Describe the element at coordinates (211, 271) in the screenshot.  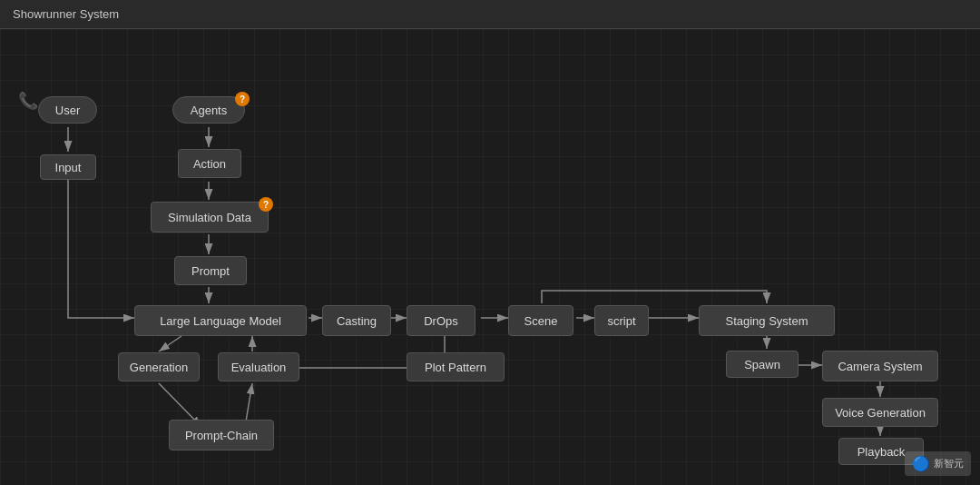
I see `node-prompt: Prompt` at that location.